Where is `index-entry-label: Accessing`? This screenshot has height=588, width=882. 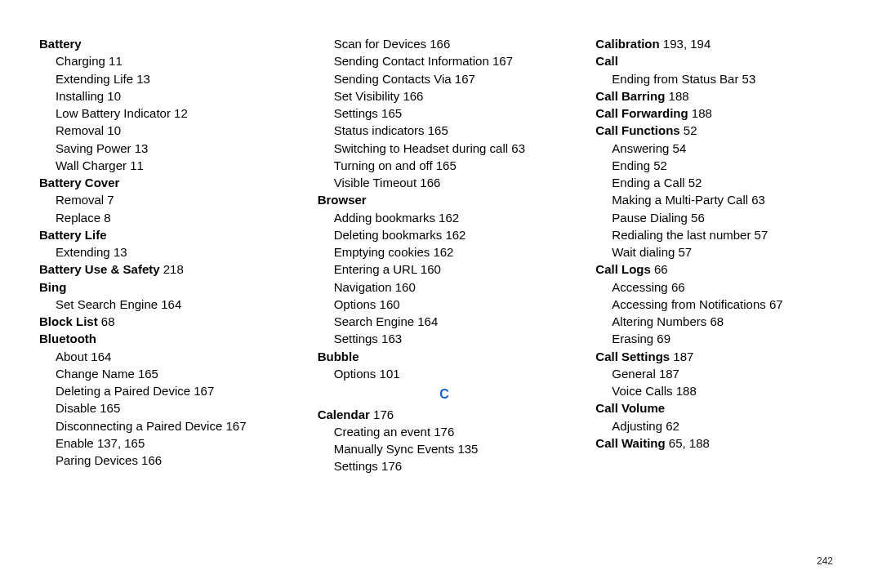 index-entry-label: Accessing is located at coordinates (639, 287).